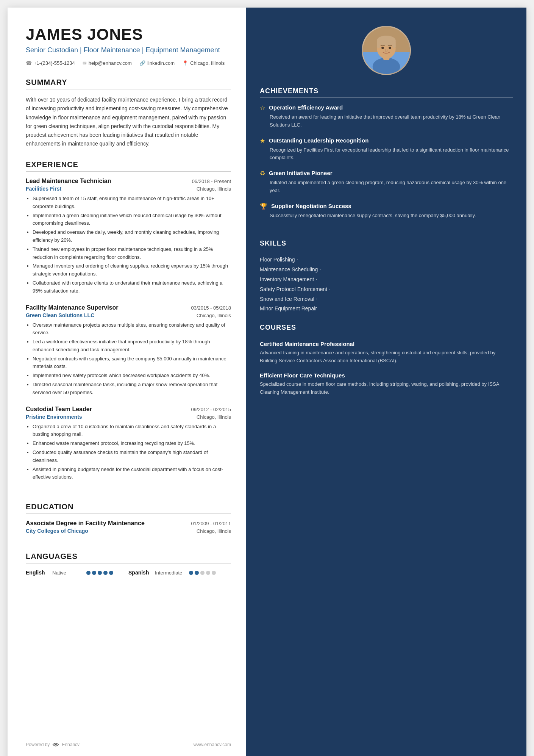  I want to click on exp-loc-2: Chicago, Illinois, so click(214, 315).